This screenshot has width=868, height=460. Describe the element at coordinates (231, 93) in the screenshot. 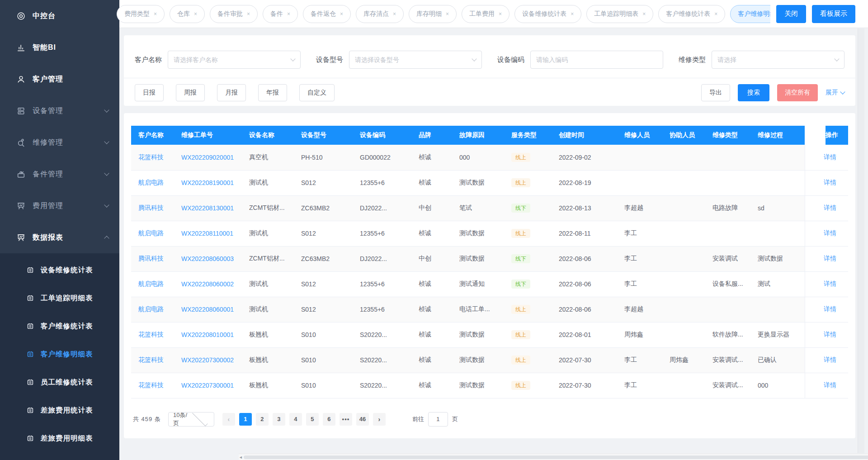

I see `report-period-button: 月报` at that location.